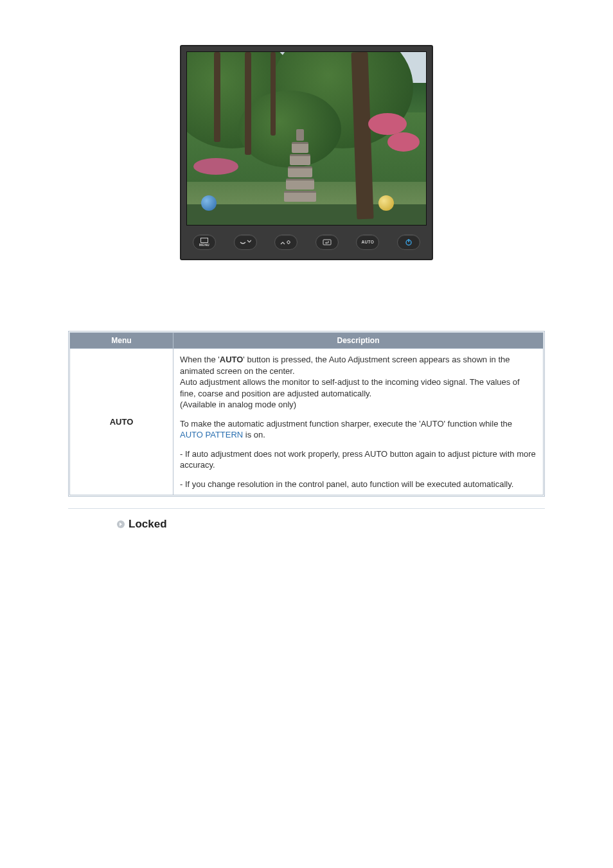 The height and width of the screenshot is (868, 613). I want to click on auto-pattern-link: AUTO PATTERN, so click(211, 434).